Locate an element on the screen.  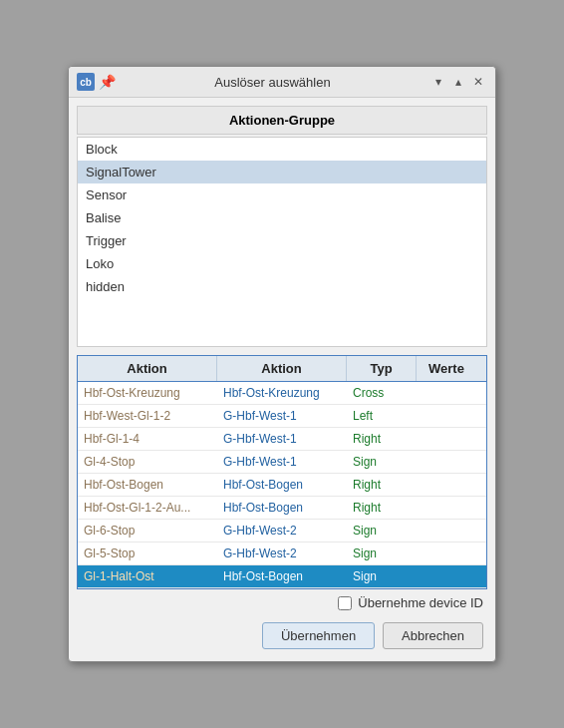
table-row: Gl-1-Halt-OstHbf-Ost-BogenSign is located at coordinates (282, 576).